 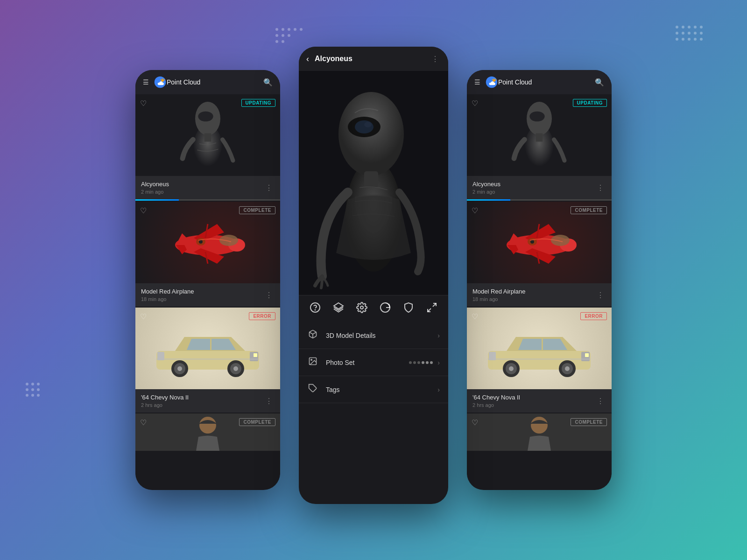 I want to click on card-info-airplane-right: Model Red Airplane 18 min ago, so click(x=534, y=295).